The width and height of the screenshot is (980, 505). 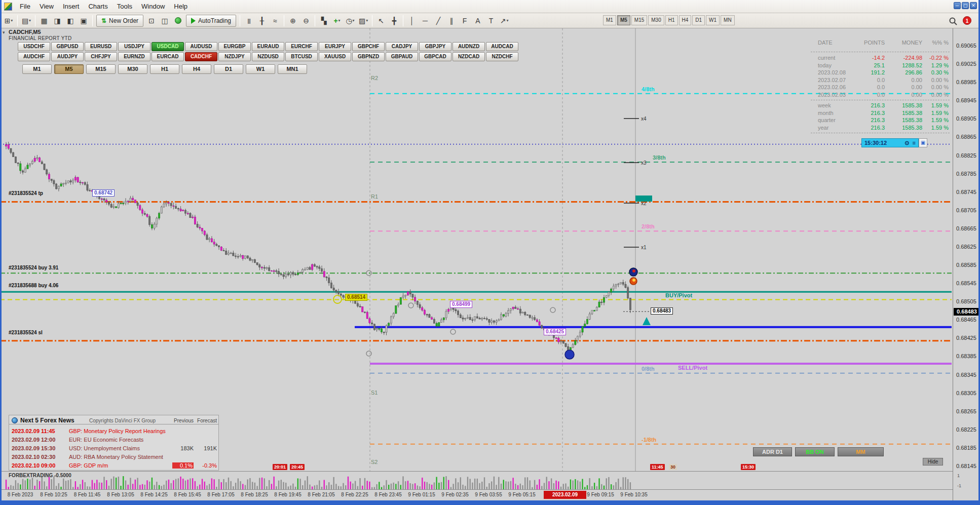 I want to click on toolbar-period-W1: W1, so click(x=712, y=20).